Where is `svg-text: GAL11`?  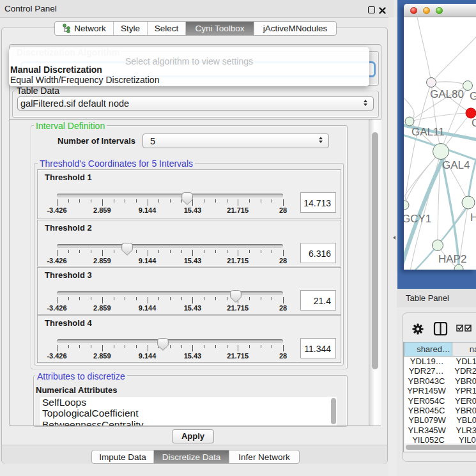
svg-text: GAL11 is located at coordinates (428, 132).